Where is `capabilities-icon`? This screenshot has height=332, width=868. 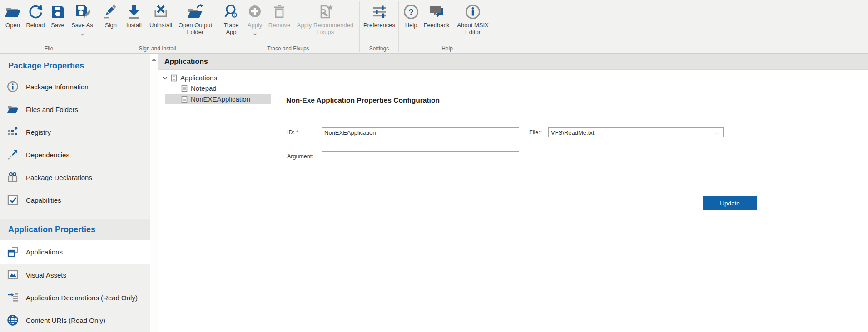
capabilities-icon is located at coordinates (13, 200).